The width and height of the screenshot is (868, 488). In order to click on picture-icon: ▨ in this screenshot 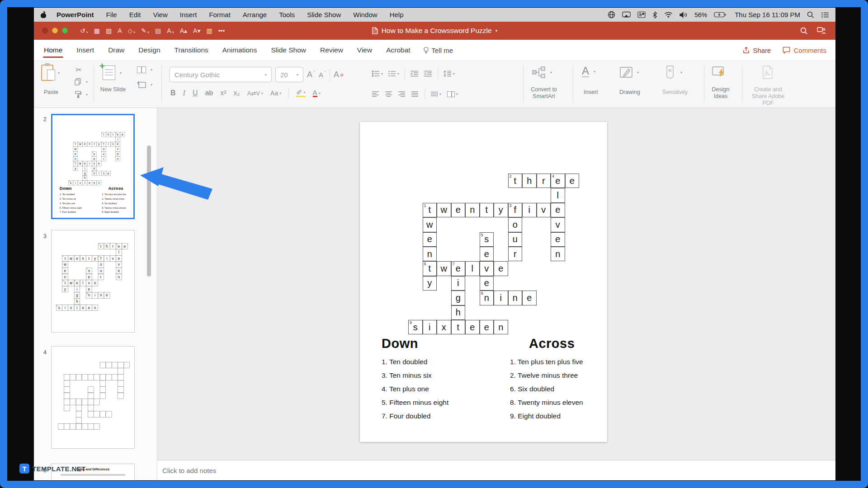, I will do `click(108, 31)`.